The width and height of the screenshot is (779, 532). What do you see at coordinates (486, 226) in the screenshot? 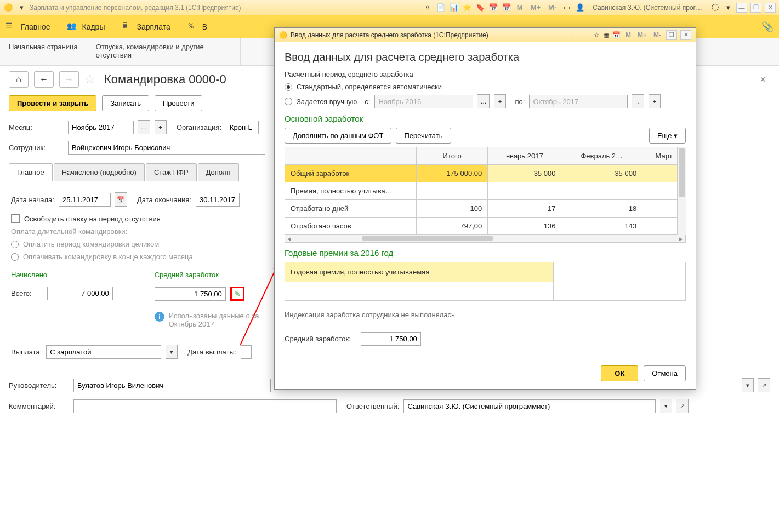
I see `row-hours-worked: Отработано часов 797,00 136 143` at bounding box center [486, 226].